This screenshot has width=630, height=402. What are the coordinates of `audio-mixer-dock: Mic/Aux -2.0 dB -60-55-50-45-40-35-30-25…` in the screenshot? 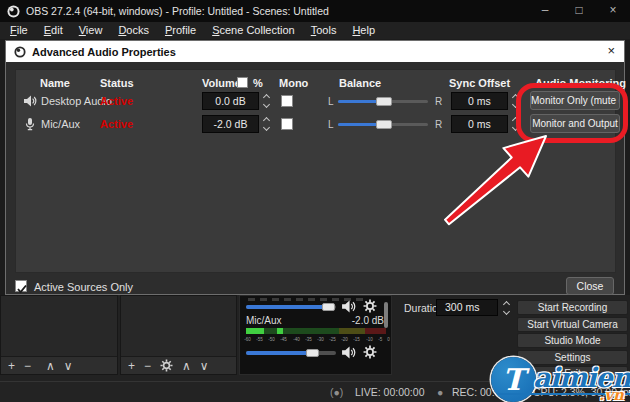 It's located at (316, 335).